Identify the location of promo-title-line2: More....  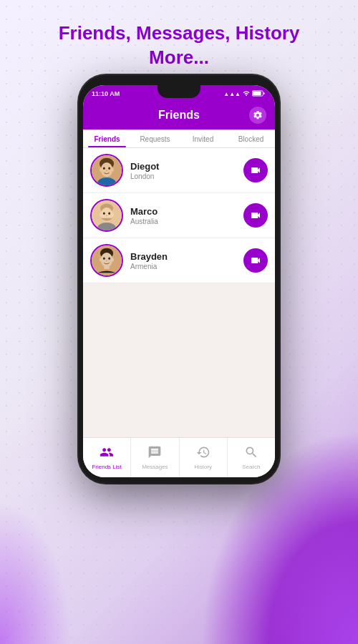
(179, 57).